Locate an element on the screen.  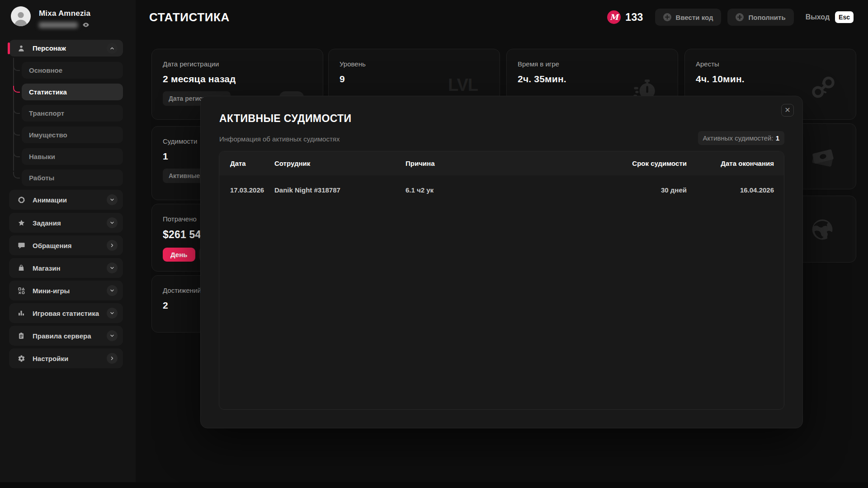
spinner-icon is located at coordinates (21, 200).